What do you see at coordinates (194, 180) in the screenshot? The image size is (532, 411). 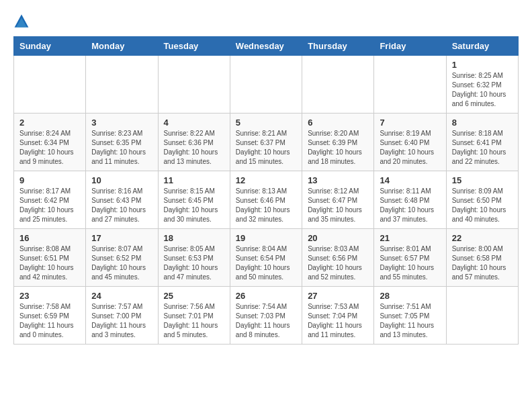 I see `day-number: 11` at bounding box center [194, 180].